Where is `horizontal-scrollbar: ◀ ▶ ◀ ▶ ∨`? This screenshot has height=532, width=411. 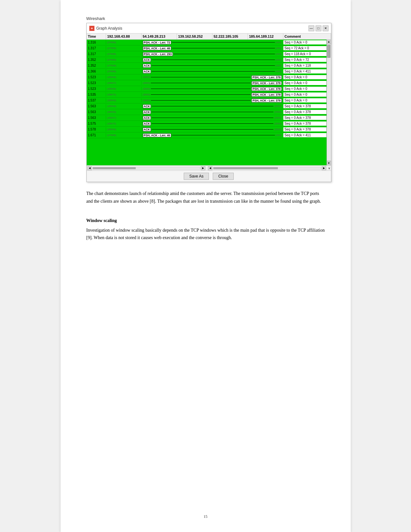 horizontal-scrollbar: ◀ ▶ ◀ ▶ ∨ is located at coordinates (209, 168).